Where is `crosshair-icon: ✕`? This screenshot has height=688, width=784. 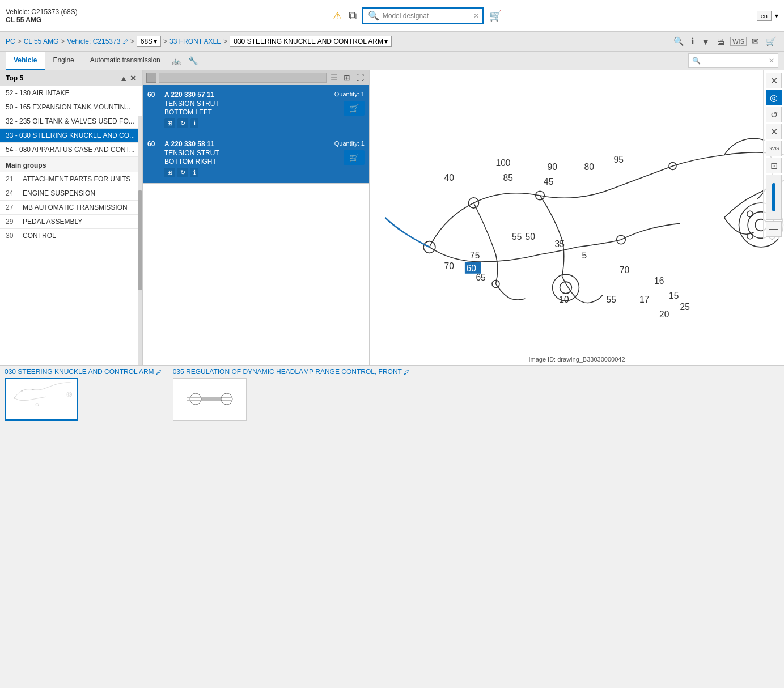 crosshair-icon: ✕ is located at coordinates (774, 131).